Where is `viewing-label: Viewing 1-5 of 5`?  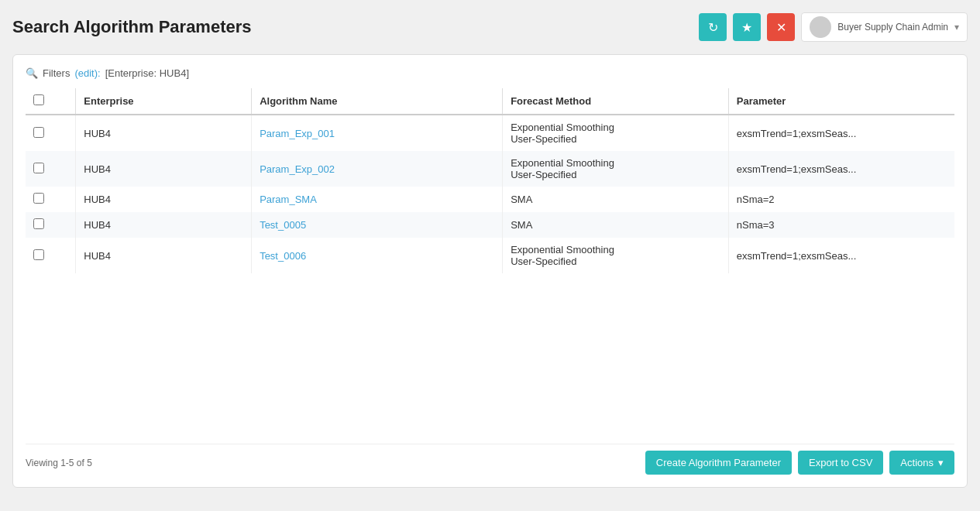
viewing-label: Viewing 1-5 of 5 is located at coordinates (59, 463).